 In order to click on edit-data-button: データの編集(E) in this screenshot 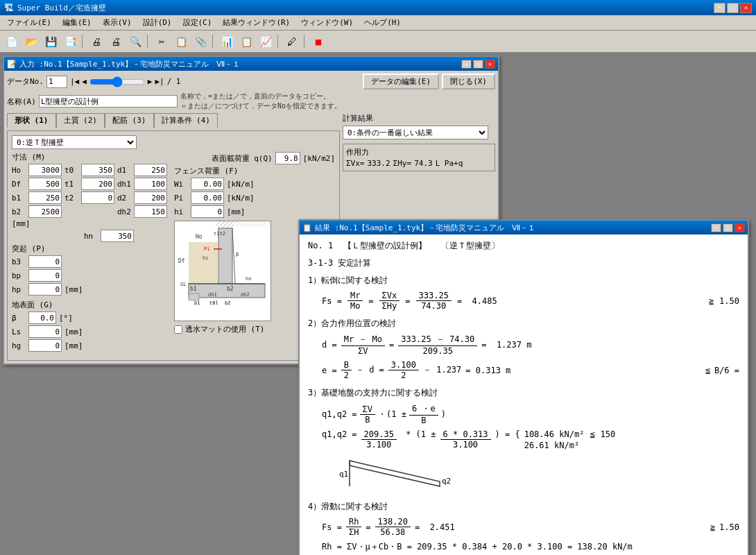, I will do `click(401, 82)`.